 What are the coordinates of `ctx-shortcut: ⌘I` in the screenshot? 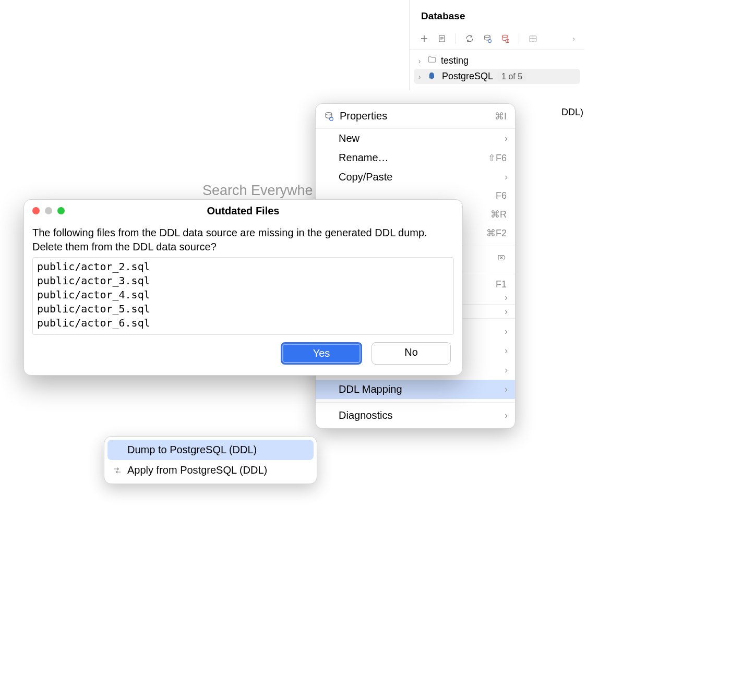 It's located at (501, 116).